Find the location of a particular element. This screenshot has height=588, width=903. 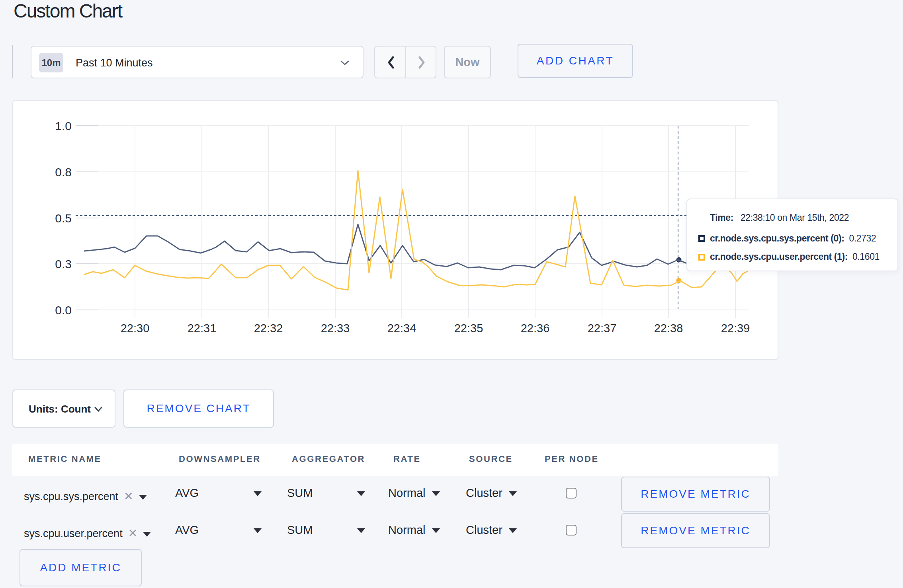

svg-text: 22:31 is located at coordinates (202, 328).